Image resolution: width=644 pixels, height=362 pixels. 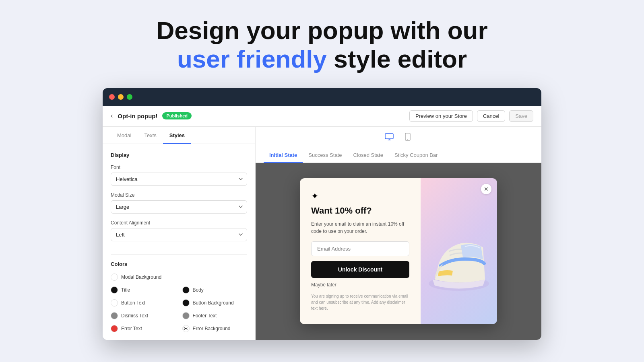 I want to click on state-tab-initial: Initial State, so click(x=283, y=155).